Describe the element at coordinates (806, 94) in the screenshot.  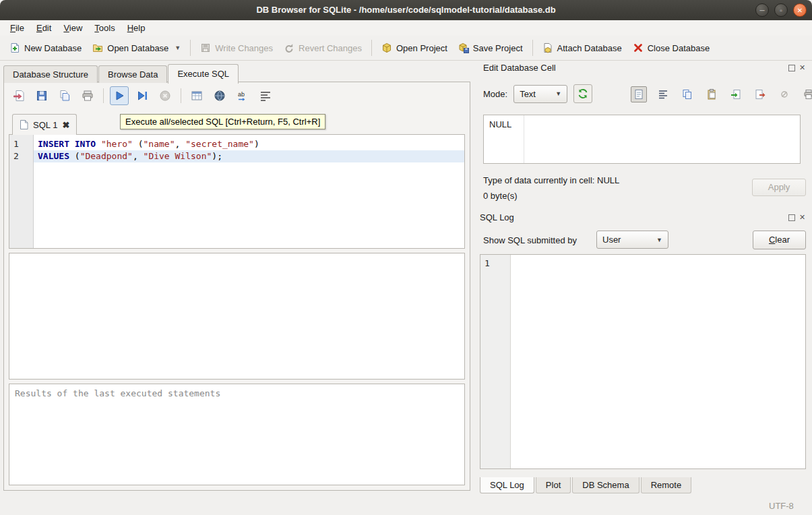
I see `cell-print-button` at that location.